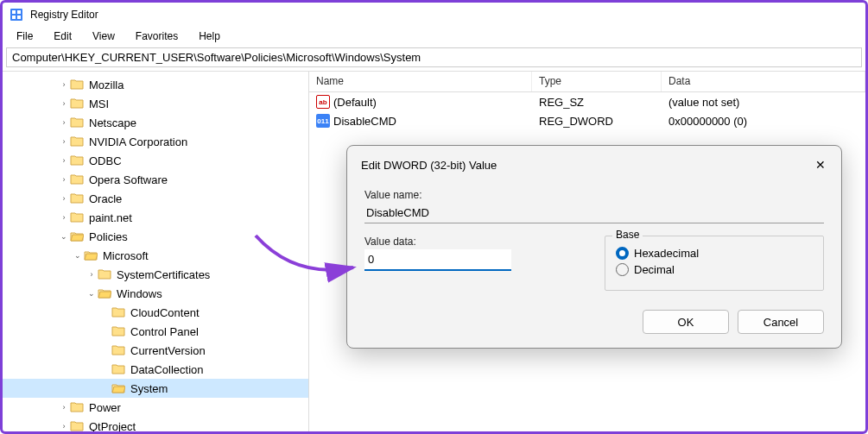  Describe the element at coordinates (714, 263) in the screenshot. I see `base-group: Base Hexadecimal Decimal` at that location.